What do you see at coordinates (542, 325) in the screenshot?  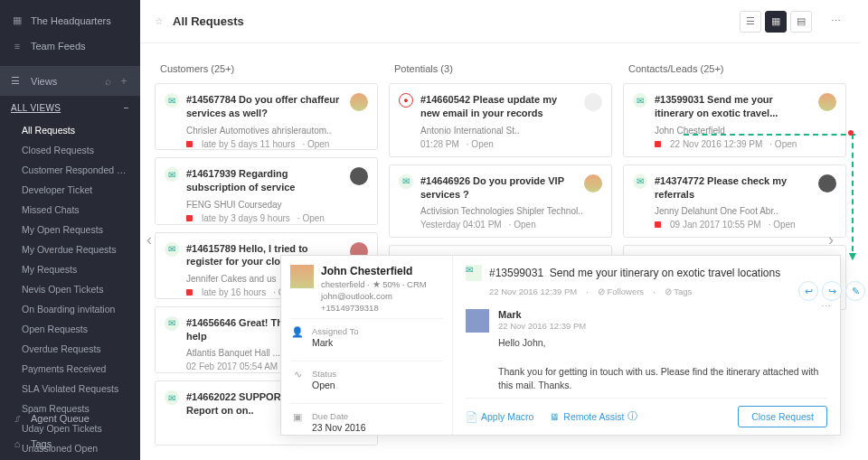 I see `message-time: 22 Nov 2016 12:39 PM` at bounding box center [542, 325].